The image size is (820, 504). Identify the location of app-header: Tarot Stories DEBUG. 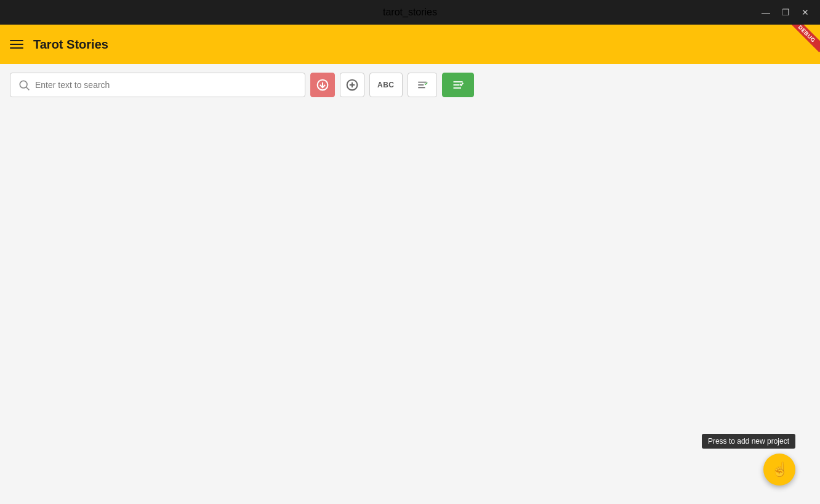
(410, 44).